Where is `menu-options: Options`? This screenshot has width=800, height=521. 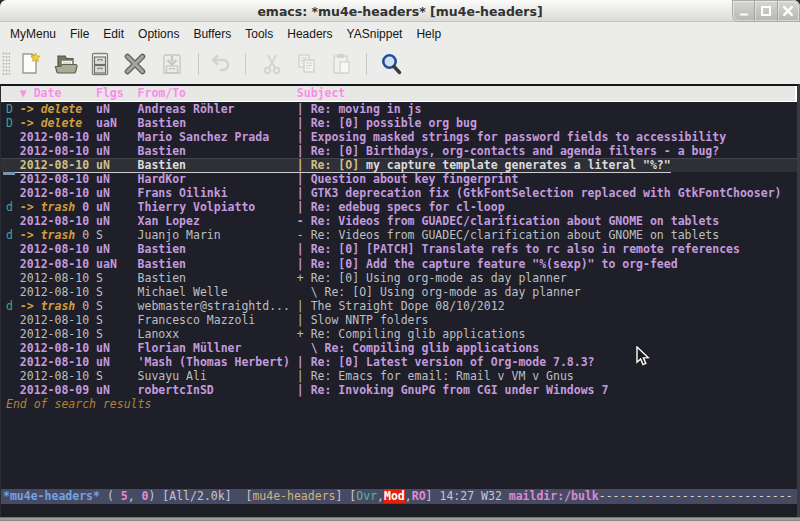
menu-options: Options is located at coordinates (158, 34).